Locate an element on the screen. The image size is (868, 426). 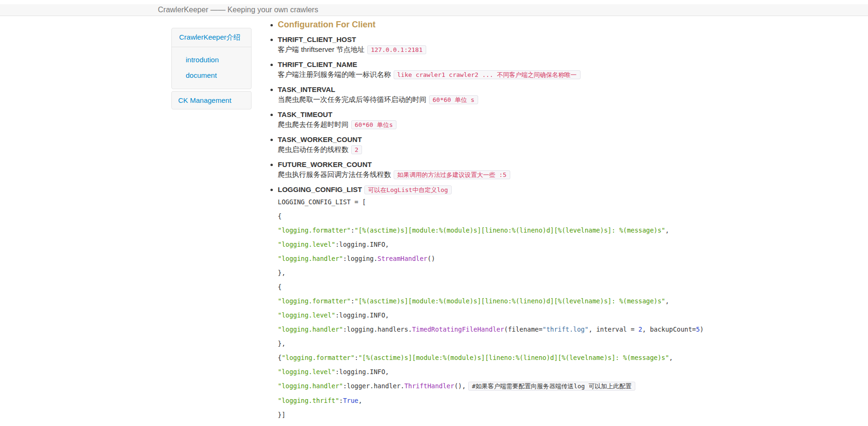
item-desc-text: 爬虫启动任务的线程数 is located at coordinates (313, 149).